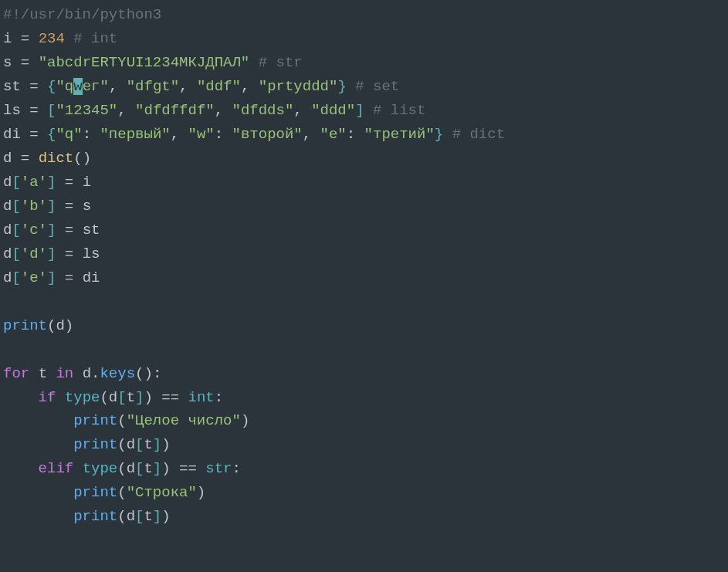 The height and width of the screenshot is (572, 728). What do you see at coordinates (263, 110) in the screenshot?
I see `code-text: "dfdds"` at bounding box center [263, 110].